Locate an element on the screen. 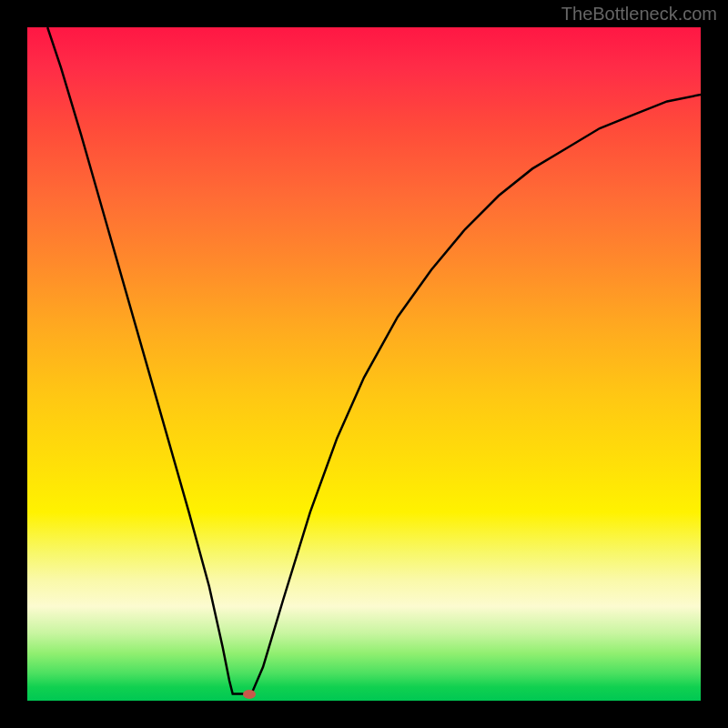 This screenshot has height=728, width=728. watermark-text: TheBottleneck.com is located at coordinates (639, 15).